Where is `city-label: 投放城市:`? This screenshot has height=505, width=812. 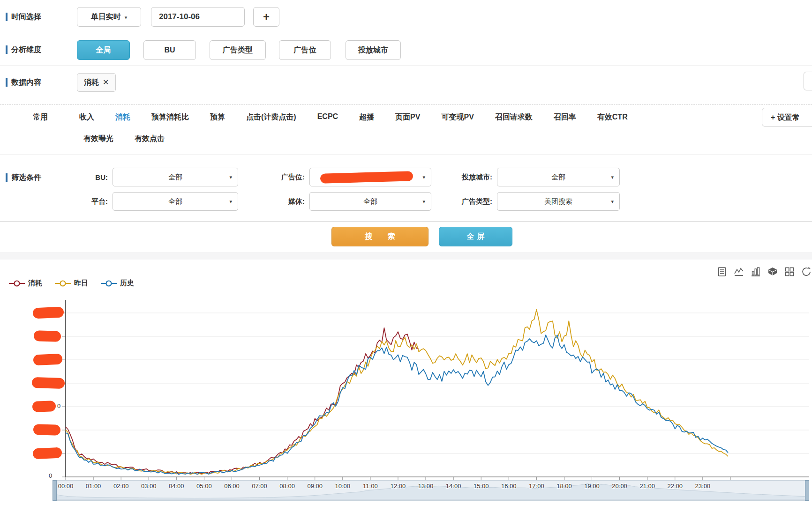
city-label: 投放城市: is located at coordinates (464, 177).